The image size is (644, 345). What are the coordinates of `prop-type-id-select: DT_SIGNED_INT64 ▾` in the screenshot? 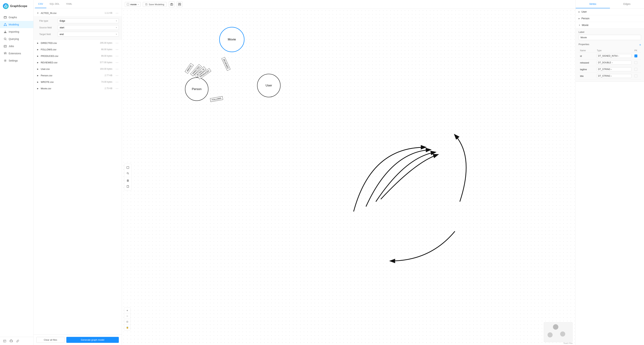 It's located at (614, 56).